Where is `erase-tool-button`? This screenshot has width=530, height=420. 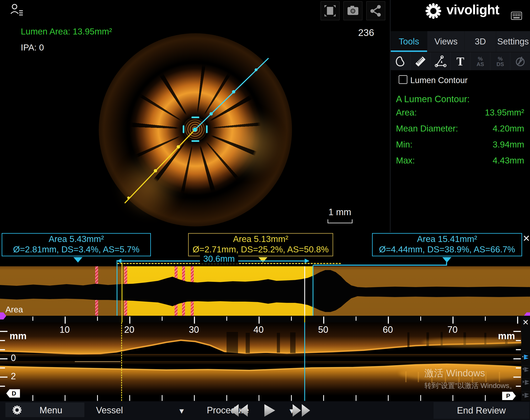
erase-tool-button is located at coordinates (520, 61).